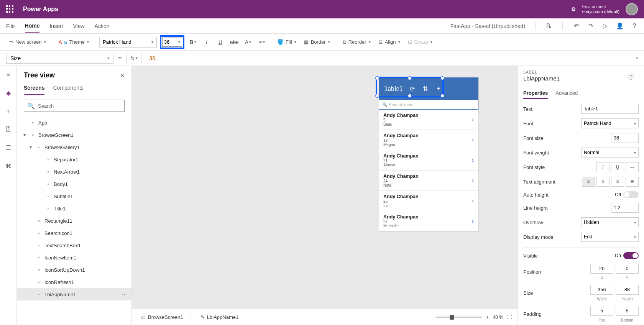 The width and height of the screenshot is (644, 325). What do you see at coordinates (631, 77) in the screenshot?
I see `props-help-icon: ?` at bounding box center [631, 77].